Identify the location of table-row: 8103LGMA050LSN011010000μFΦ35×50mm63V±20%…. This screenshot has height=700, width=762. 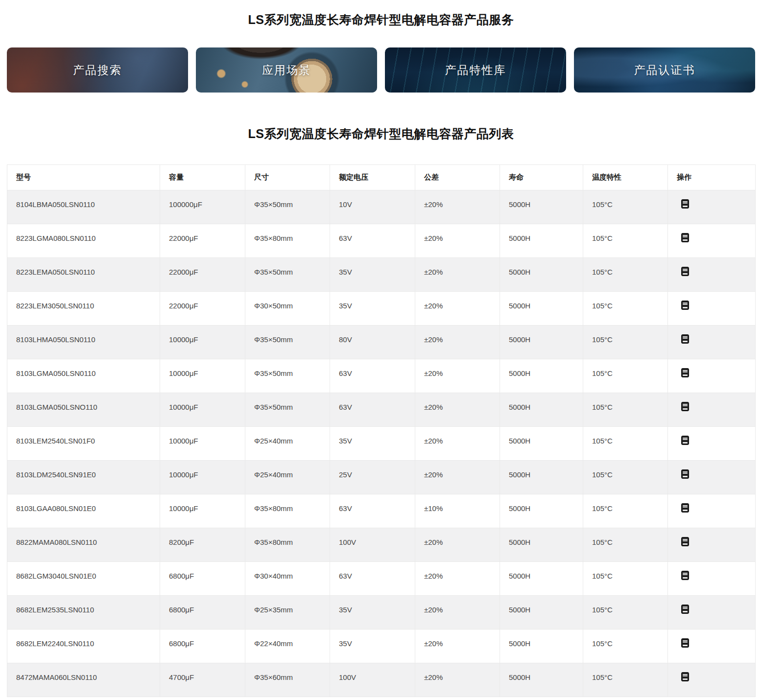
(381, 376).